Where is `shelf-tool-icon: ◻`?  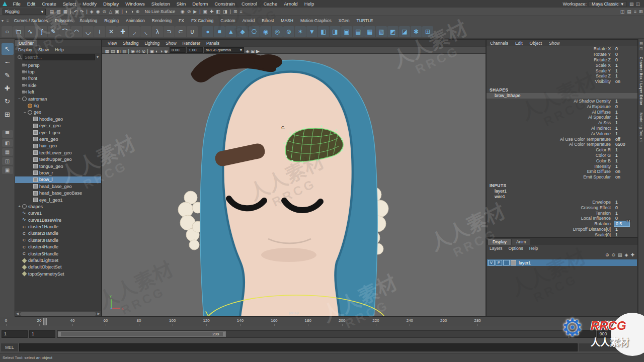 shelf-tool-icon: ◻ is located at coordinates (19, 32).